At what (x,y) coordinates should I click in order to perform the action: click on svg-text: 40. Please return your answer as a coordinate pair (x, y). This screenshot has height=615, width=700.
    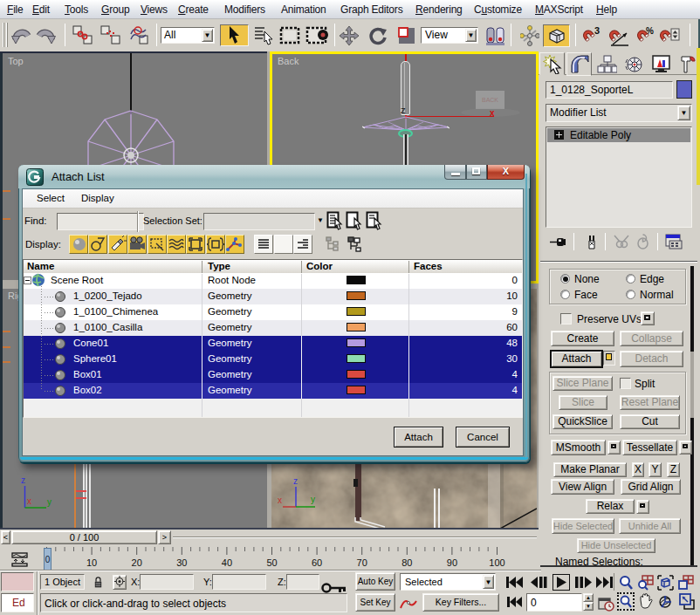
    Looking at the image, I should click on (227, 563).